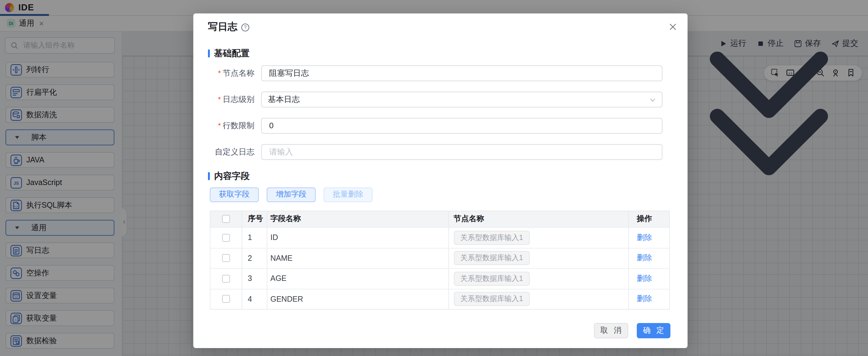 Image resolution: width=868 pixels, height=356 pixels. Describe the element at coordinates (348, 194) in the screenshot. I see `batch-delete-button: 批量删除` at that location.